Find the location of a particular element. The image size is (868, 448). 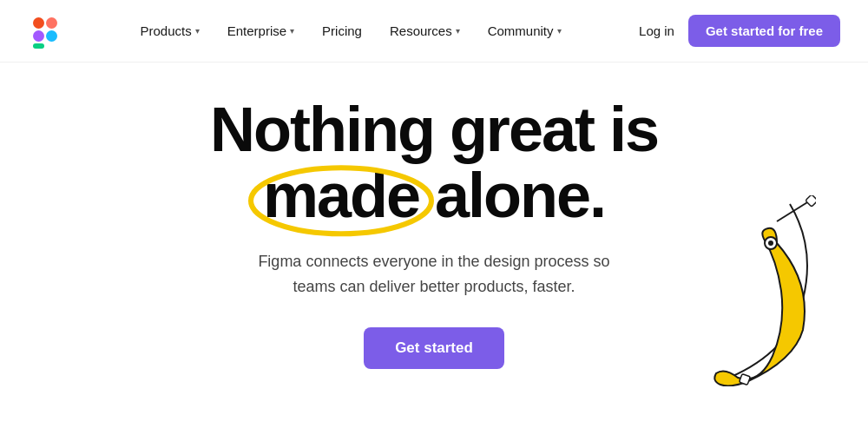

logo is located at coordinates (45, 31).